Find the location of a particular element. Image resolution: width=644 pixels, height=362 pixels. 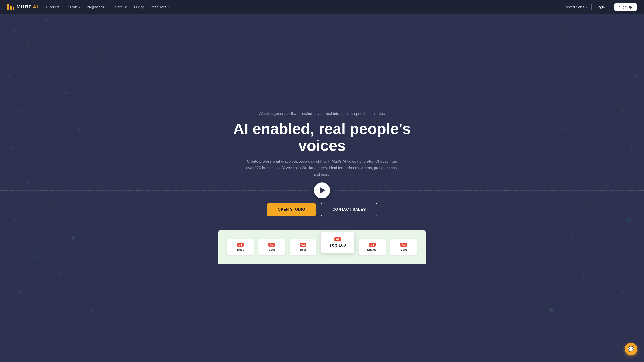

dashed-line-left is located at coordinates (155, 190).